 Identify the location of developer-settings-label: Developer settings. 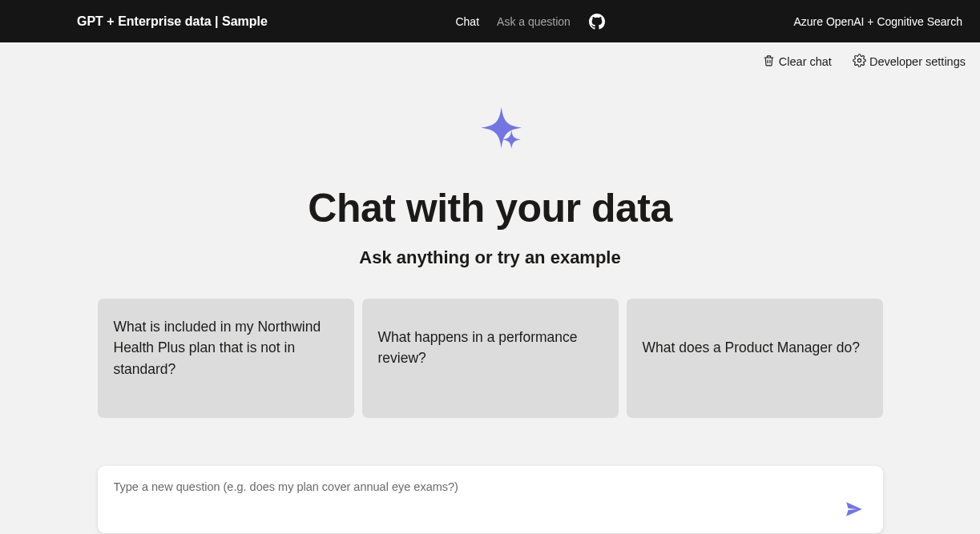
(917, 62).